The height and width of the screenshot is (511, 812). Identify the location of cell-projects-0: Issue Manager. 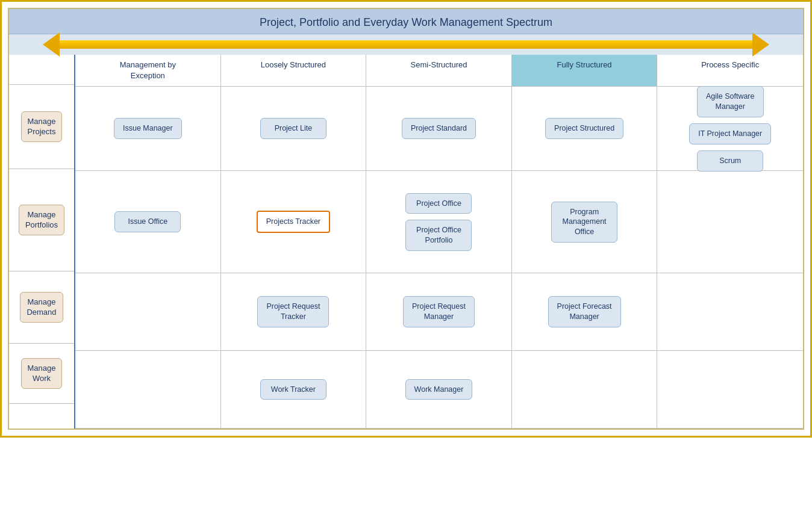
(148, 129).